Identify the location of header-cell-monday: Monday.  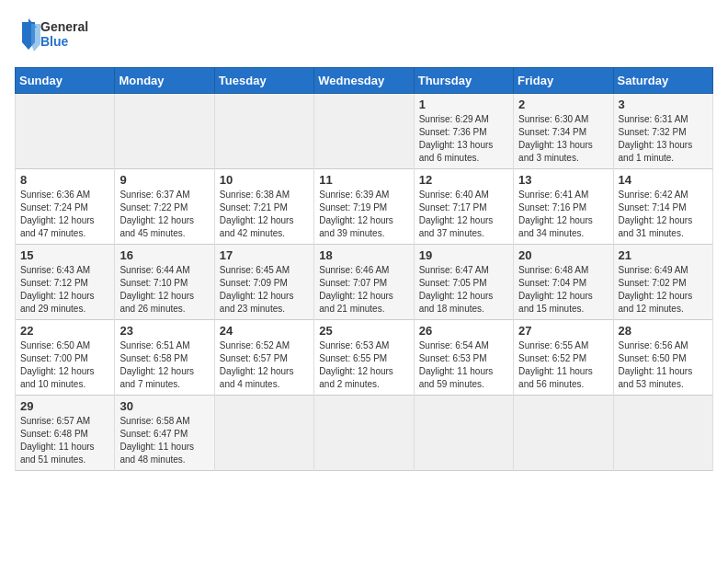
(165, 81).